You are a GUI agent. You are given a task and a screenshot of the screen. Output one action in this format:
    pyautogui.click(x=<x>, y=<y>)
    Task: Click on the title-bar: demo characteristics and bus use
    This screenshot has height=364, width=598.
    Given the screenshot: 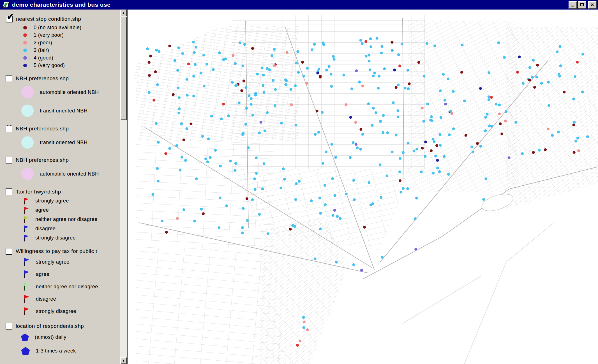 What is the action you would take?
    pyautogui.click(x=299, y=5)
    